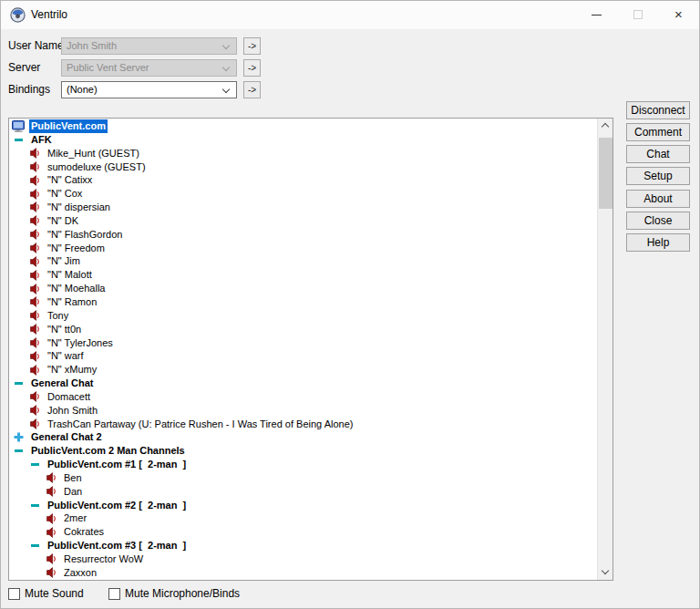 Image resolution: width=700 pixels, height=609 pixels. Describe the element at coordinates (303, 248) in the screenshot. I see `tree-item-user: "N" Freedom` at that location.